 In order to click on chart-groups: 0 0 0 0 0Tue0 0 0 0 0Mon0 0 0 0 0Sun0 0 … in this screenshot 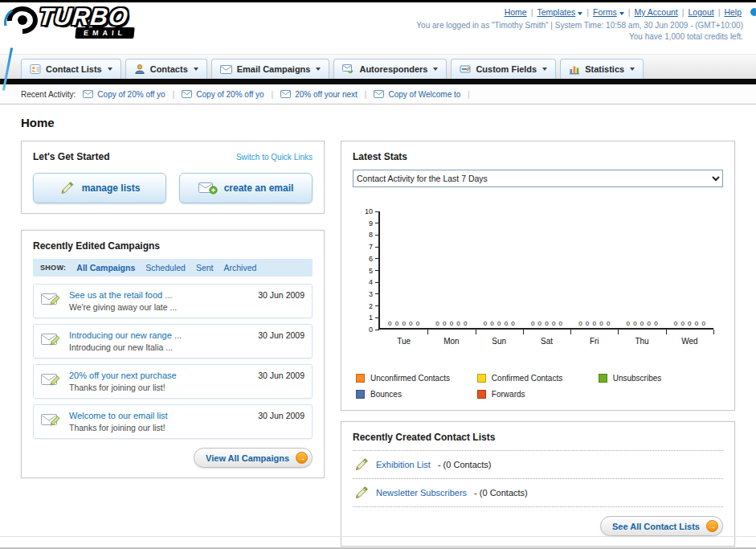, I will do `click(546, 270)`.